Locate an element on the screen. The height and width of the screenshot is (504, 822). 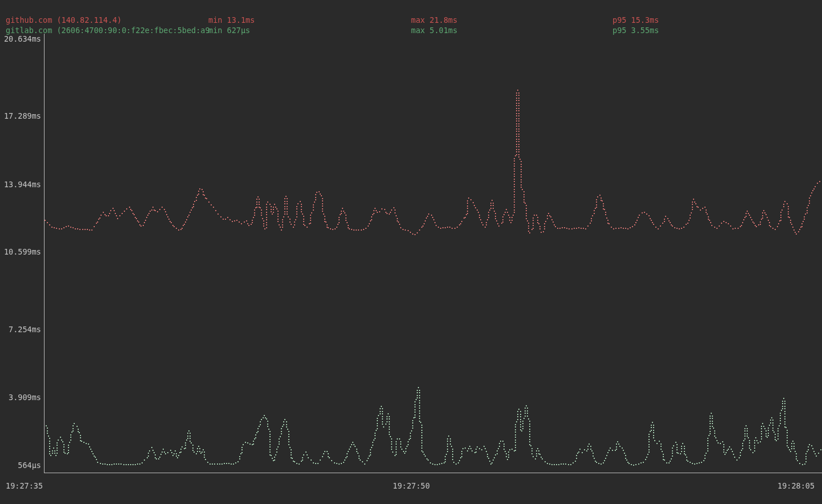
y-tick-label-3: 10.599ms is located at coordinates (21, 252).